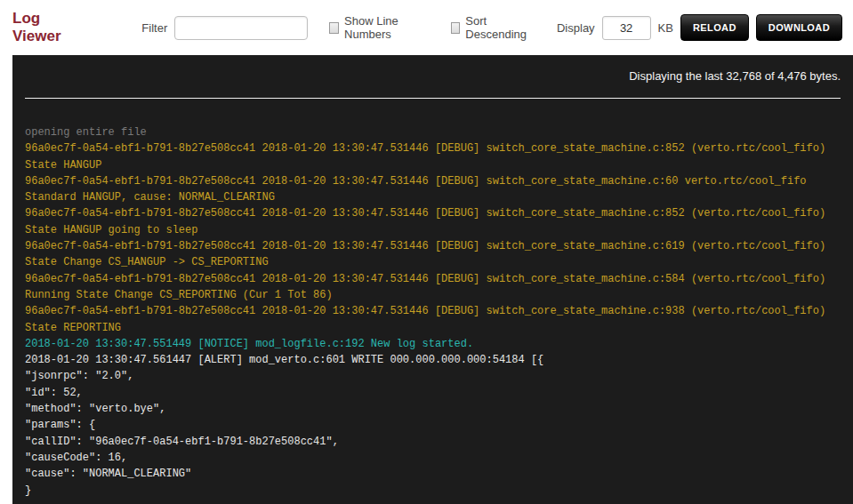  What do you see at coordinates (493, 28) in the screenshot?
I see `sort-descending-group: Sort Descending` at bounding box center [493, 28].